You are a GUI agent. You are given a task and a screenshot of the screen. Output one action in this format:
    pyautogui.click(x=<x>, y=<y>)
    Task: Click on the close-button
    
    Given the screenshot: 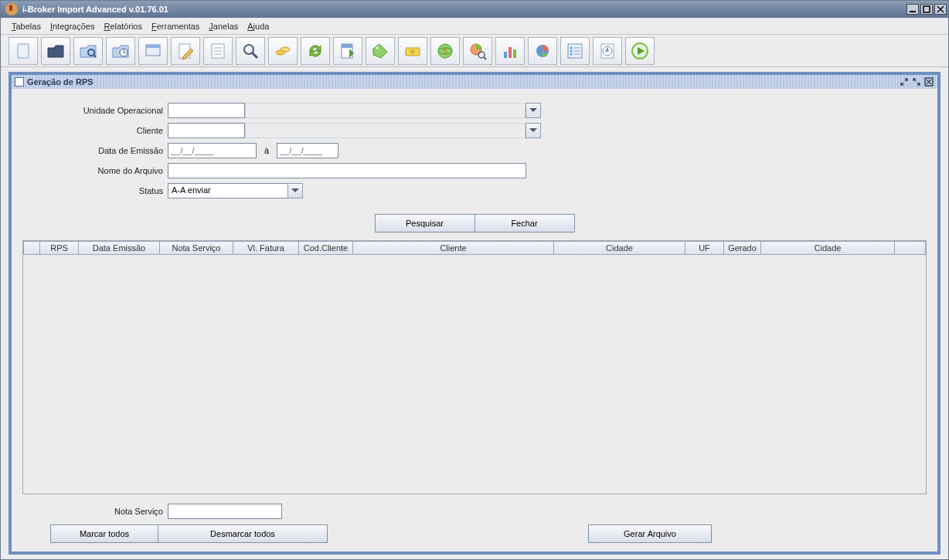 What is the action you would take?
    pyautogui.click(x=940, y=9)
    